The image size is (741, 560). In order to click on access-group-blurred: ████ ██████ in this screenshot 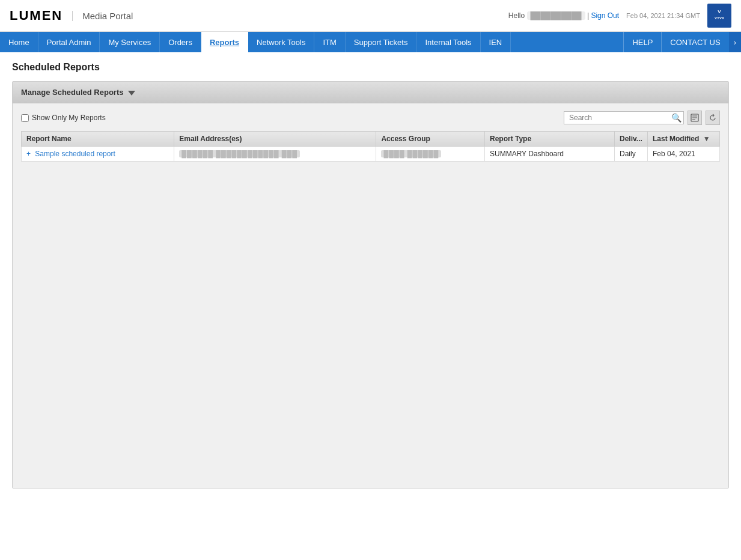, I will do `click(411, 154)`.